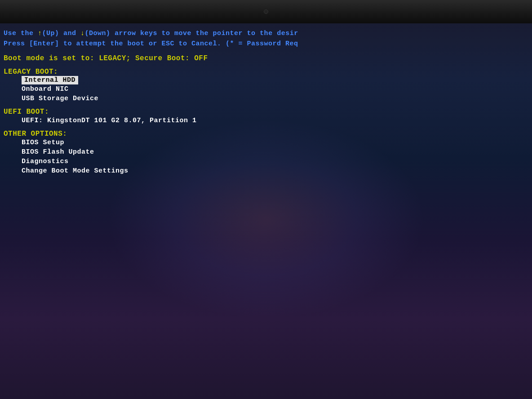  I want to click on other-option-bios-setup: BIOS Setup, so click(275, 143).